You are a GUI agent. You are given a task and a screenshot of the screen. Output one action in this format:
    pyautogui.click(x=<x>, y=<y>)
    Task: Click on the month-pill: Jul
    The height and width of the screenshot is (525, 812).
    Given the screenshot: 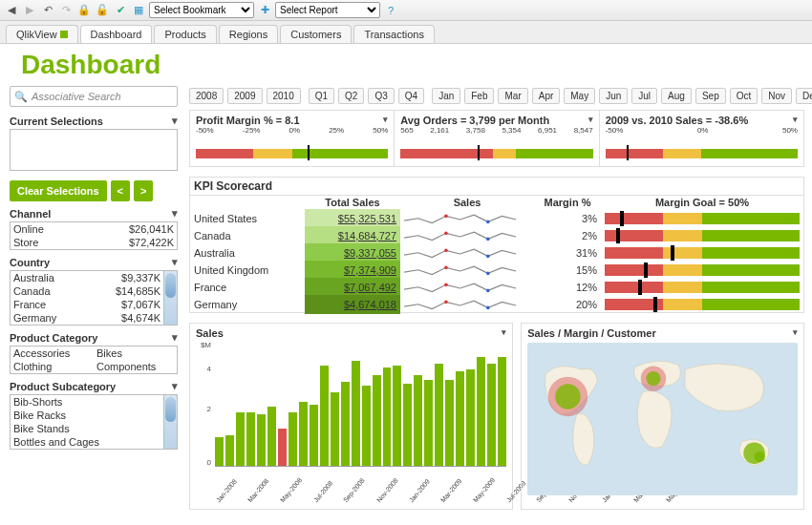 What is the action you would take?
    pyautogui.click(x=644, y=95)
    